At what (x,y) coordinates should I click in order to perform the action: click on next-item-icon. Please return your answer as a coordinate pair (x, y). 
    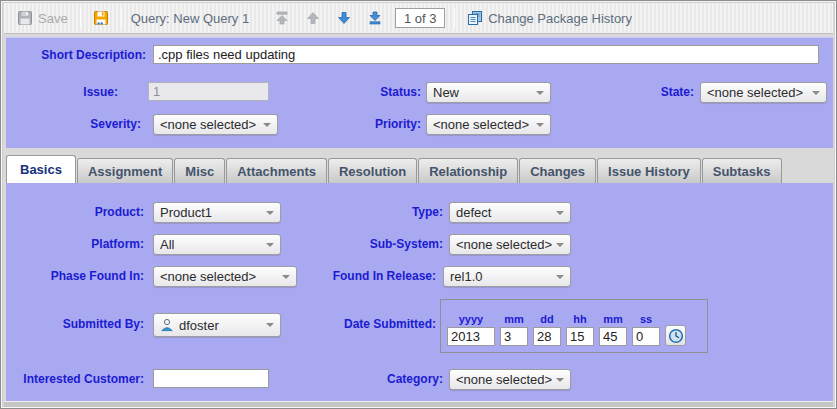
    Looking at the image, I should click on (344, 18).